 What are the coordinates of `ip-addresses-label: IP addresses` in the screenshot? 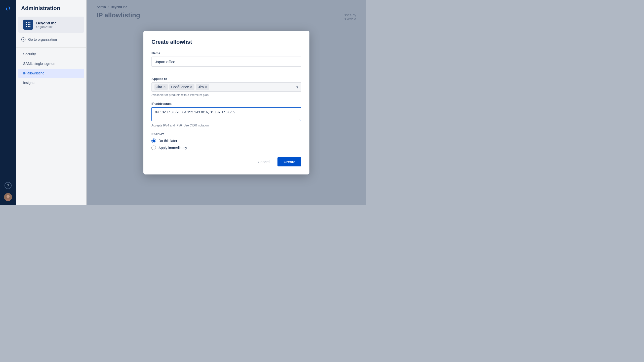 It's located at (226, 104).